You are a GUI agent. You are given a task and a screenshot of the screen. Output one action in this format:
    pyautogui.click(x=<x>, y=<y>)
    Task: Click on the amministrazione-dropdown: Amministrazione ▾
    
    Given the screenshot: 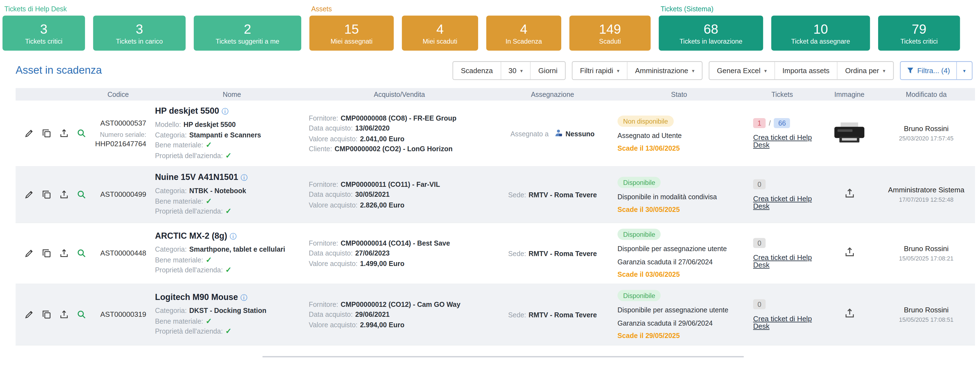 What is the action you would take?
    pyautogui.click(x=664, y=71)
    